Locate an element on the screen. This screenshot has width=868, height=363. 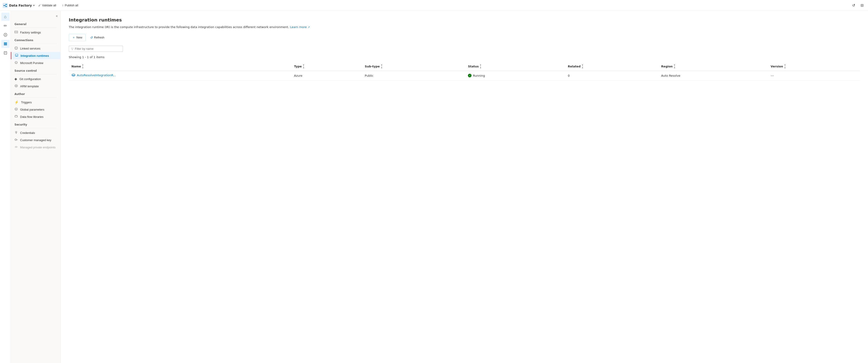
sidebar-item-arm-template: ARM template is located at coordinates (36, 86).